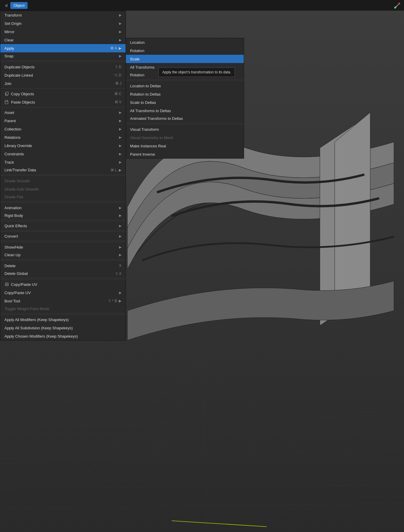 The width and height of the screenshot is (404, 532). I want to click on clear-label: Clear, so click(9, 40).